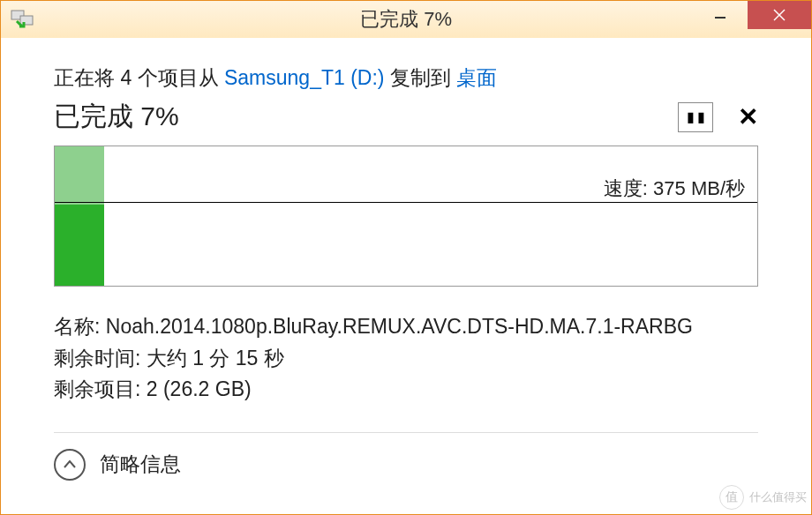  I want to click on toggle-label: 简略信息, so click(140, 464).